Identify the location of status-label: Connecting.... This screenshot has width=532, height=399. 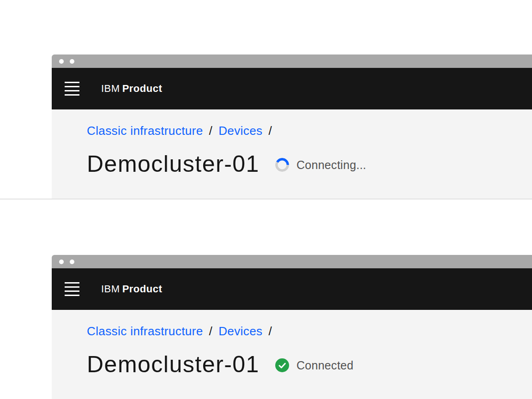
(332, 165).